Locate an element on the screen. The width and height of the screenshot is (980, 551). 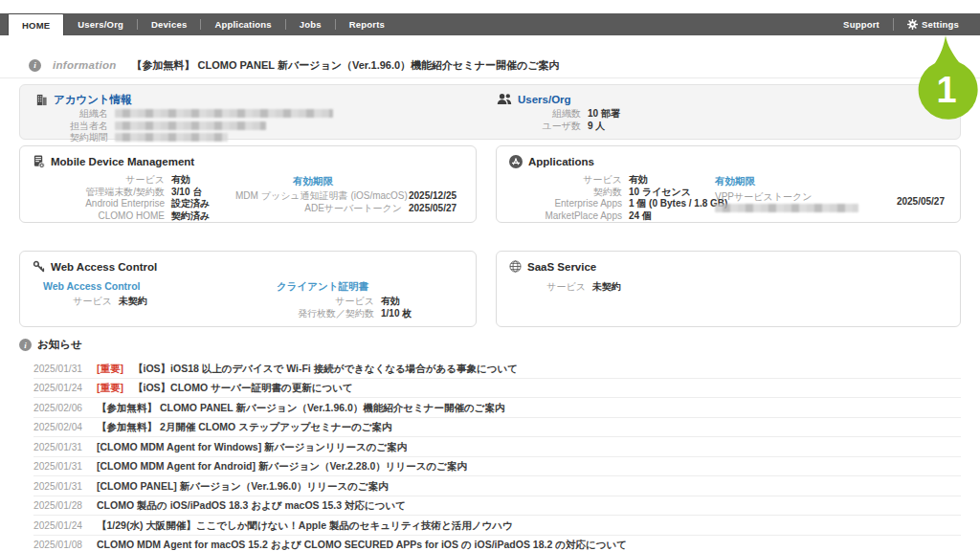
notice-row: 2025/01/24 [重要] 【iOS】CLOMO サーバー証明書の更新につい… is located at coordinates (498, 388).